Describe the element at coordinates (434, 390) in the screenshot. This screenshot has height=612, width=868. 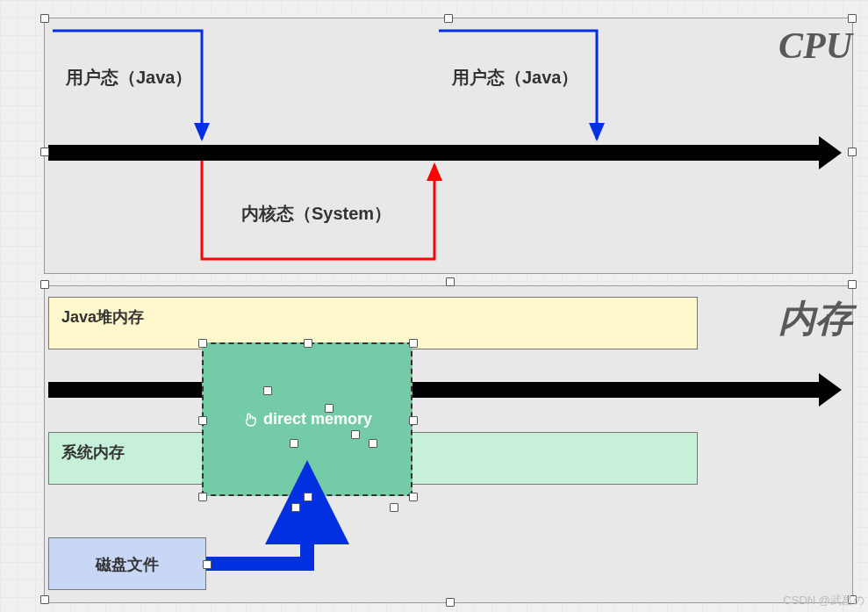
I see `memory-timeline-arrow` at that location.